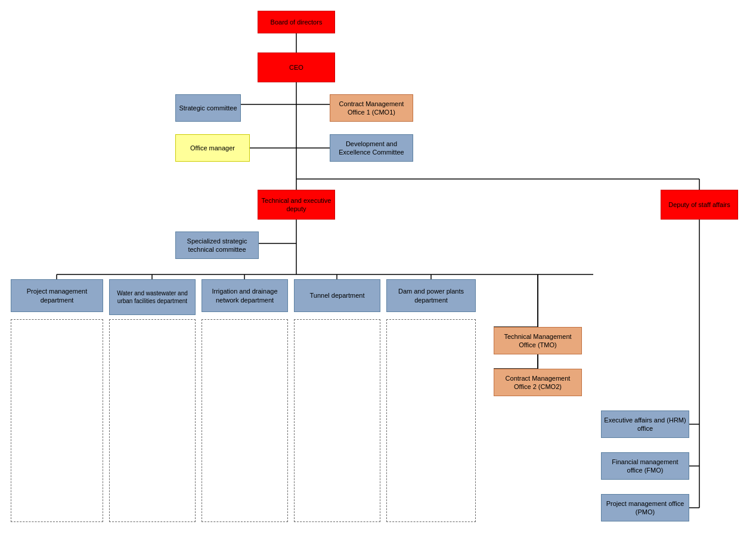  What do you see at coordinates (153, 421) in the screenshot?
I see `water-dashed` at bounding box center [153, 421].